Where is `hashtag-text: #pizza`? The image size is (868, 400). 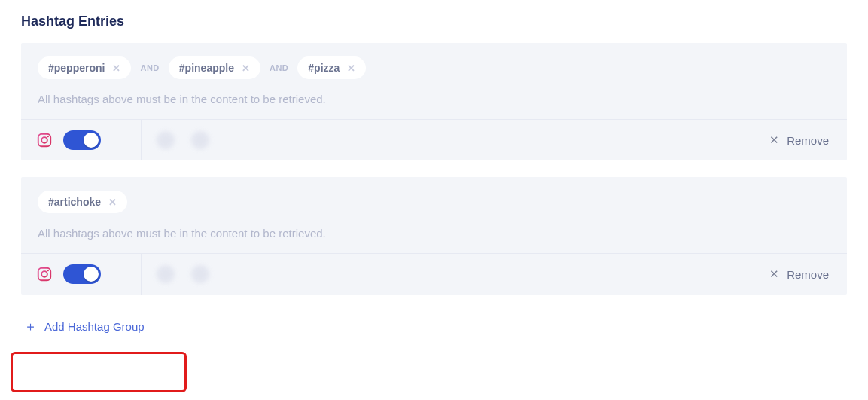 hashtag-text: #pizza is located at coordinates (324, 68).